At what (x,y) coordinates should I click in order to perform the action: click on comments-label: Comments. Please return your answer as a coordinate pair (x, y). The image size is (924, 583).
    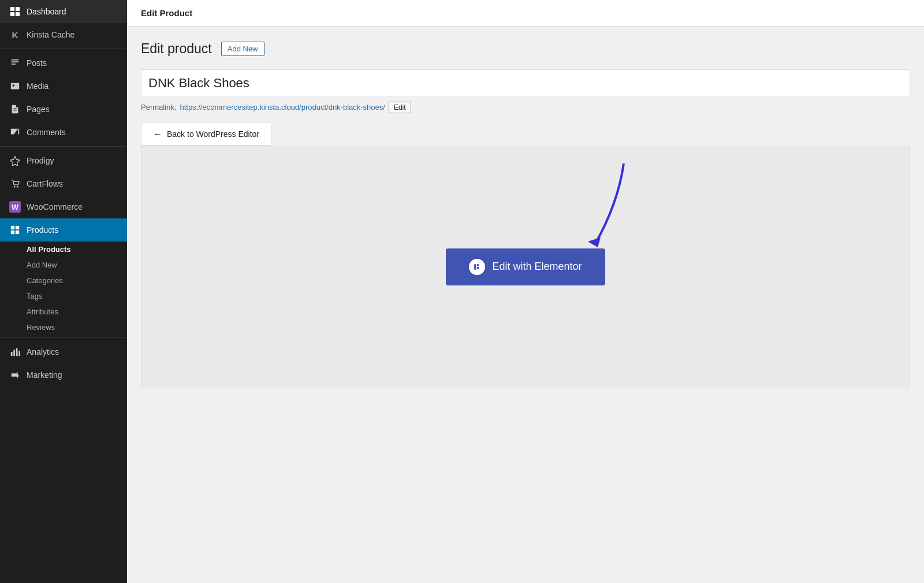
    Looking at the image, I should click on (46, 132).